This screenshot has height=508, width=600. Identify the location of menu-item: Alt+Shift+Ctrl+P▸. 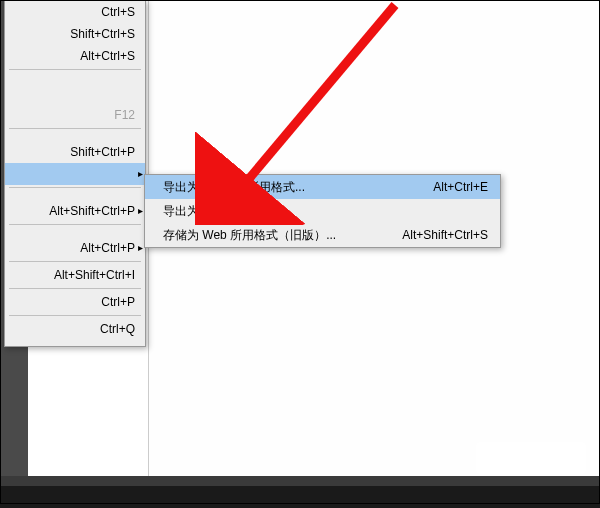
(75, 211).